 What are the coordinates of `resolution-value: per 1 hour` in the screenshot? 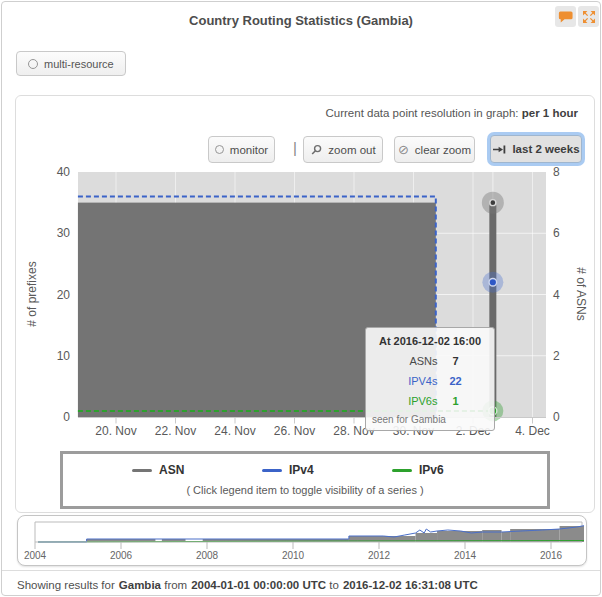 It's located at (550, 113).